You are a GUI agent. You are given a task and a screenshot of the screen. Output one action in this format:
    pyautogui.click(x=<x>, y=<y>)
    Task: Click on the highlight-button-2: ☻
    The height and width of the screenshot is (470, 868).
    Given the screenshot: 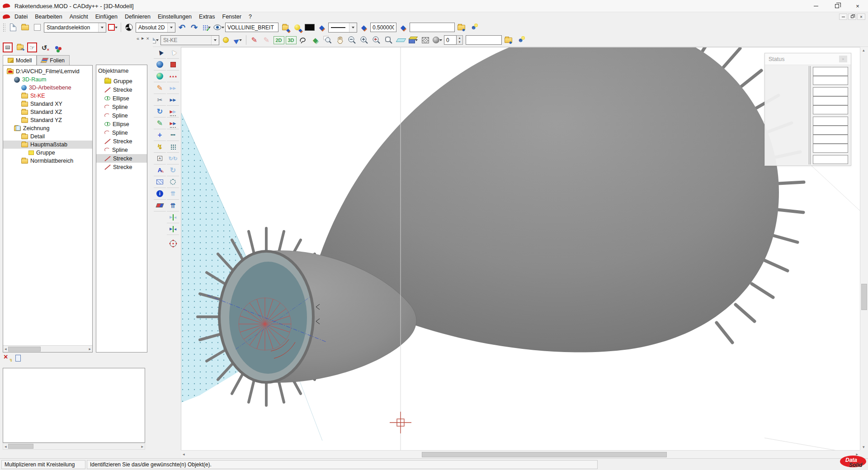 What is the action you would take?
    pyautogui.click(x=521, y=40)
    